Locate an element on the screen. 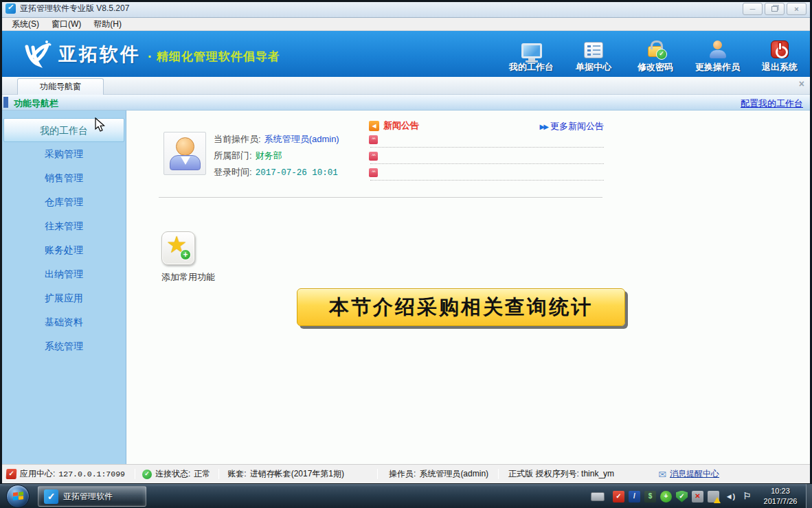  action-my-workbench: 我的工作台 is located at coordinates (532, 56).